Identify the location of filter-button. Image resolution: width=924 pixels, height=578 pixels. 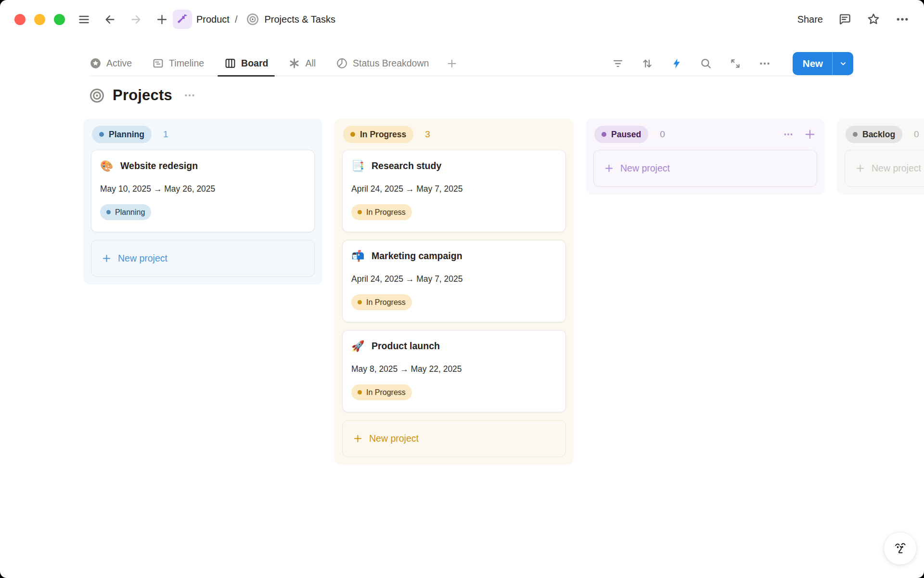
(618, 64).